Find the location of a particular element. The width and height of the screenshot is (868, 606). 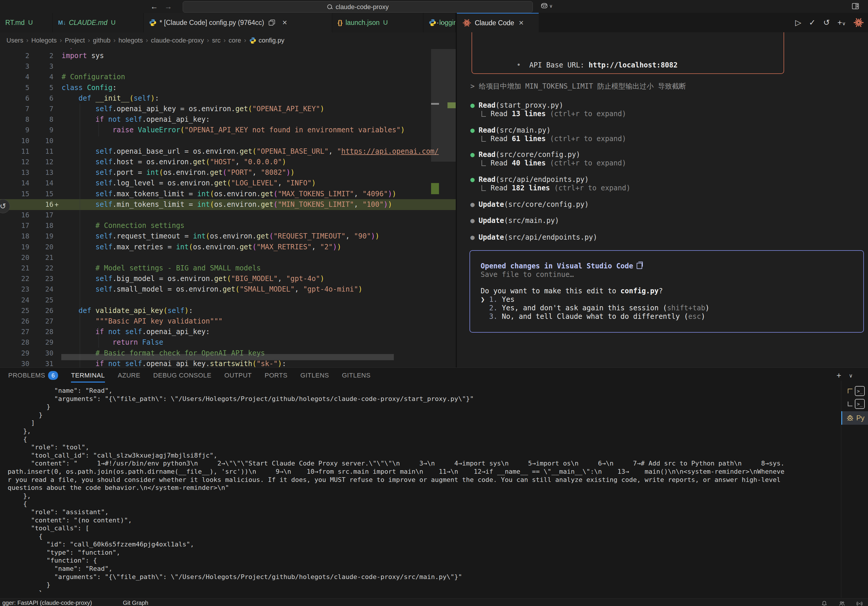

code-line: 2324 self.small_model = os.environ.get("… is located at coordinates (228, 290).